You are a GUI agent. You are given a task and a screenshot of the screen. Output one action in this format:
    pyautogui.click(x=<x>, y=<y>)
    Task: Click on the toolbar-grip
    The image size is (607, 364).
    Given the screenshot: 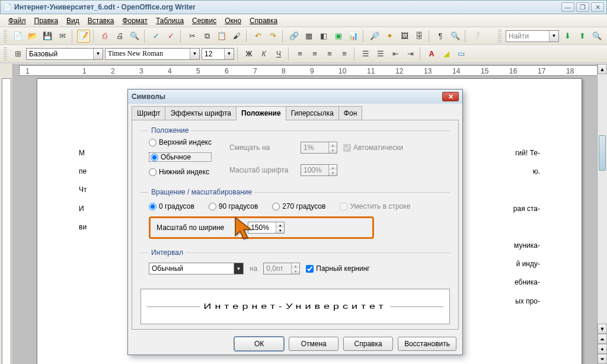 What is the action you would take?
    pyautogui.click(x=5, y=36)
    